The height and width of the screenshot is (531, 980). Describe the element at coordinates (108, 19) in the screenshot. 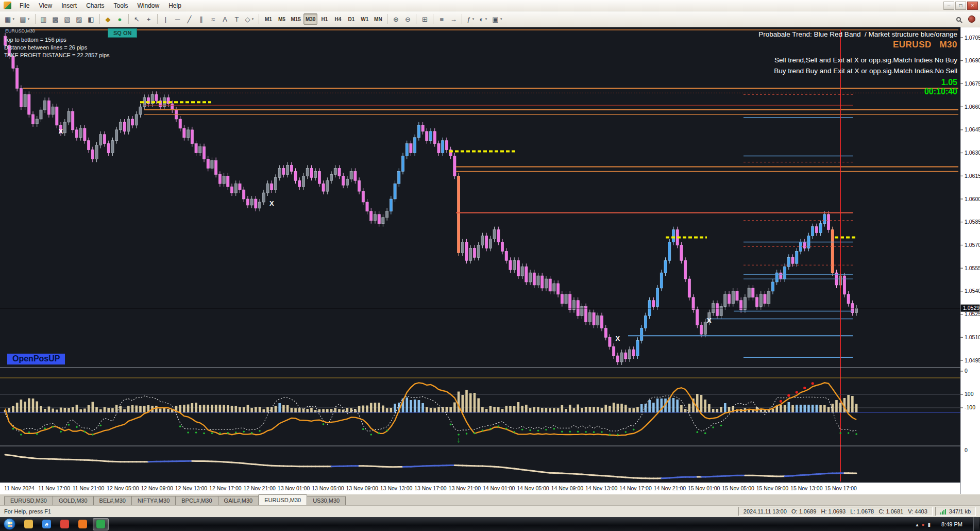

I see `new-order-button: ◆` at that location.